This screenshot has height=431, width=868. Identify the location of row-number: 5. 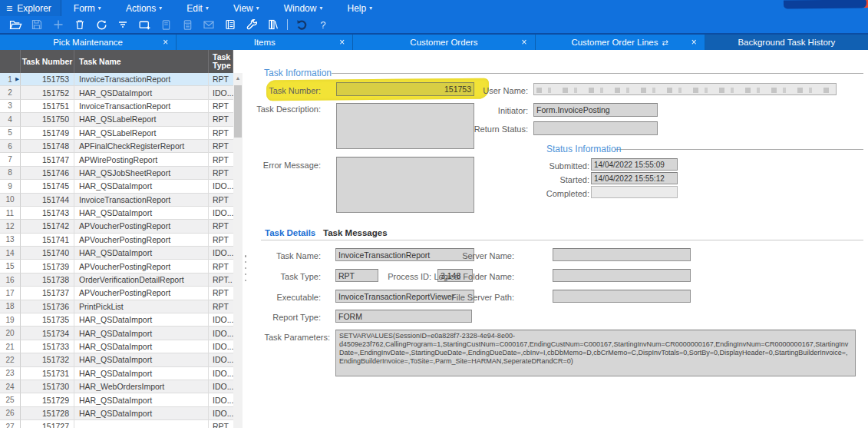
(11, 134).